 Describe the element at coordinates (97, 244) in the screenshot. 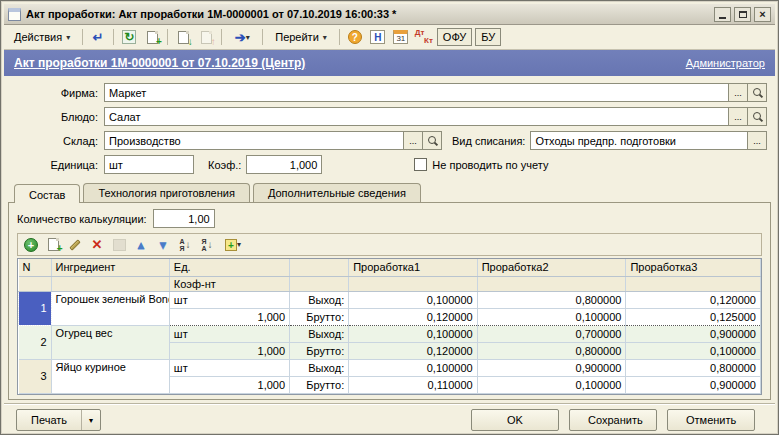

I see `delete-row-button: ✕` at that location.